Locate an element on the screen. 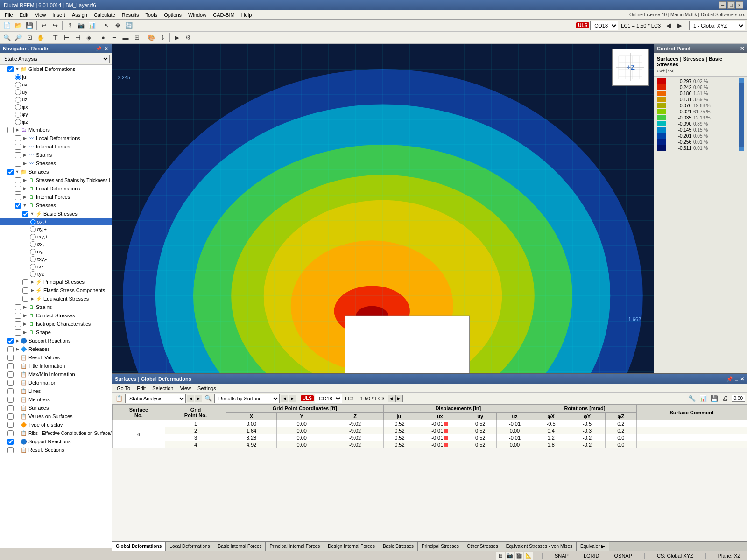  expand-strains-s: ▶ is located at coordinates (25, 307).